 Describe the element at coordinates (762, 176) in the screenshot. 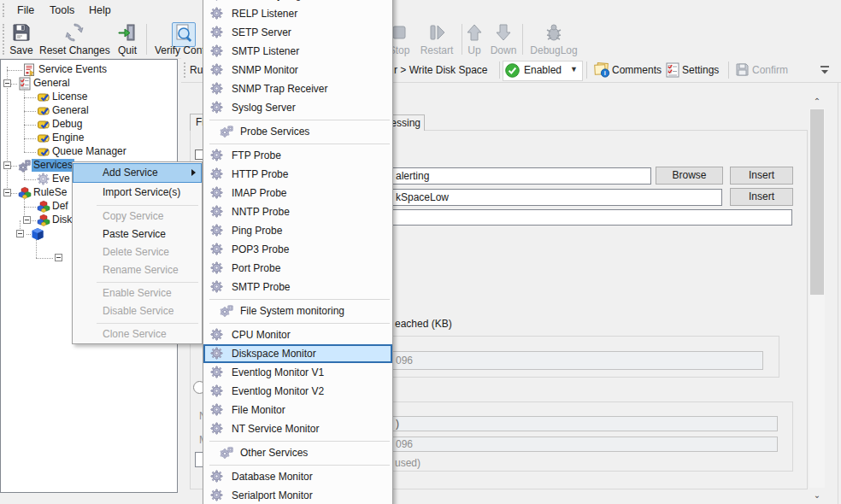

I see `insert-button-1: Insert` at that location.